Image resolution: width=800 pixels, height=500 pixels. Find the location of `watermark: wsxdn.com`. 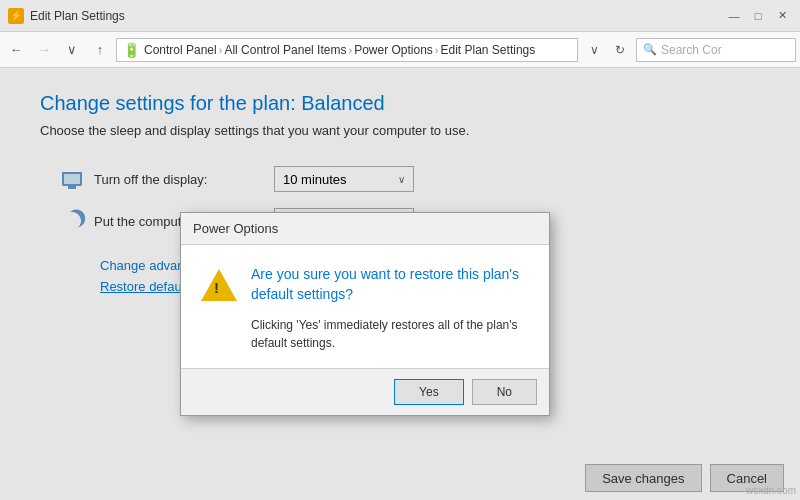

watermark: wsxdn.com is located at coordinates (771, 490).